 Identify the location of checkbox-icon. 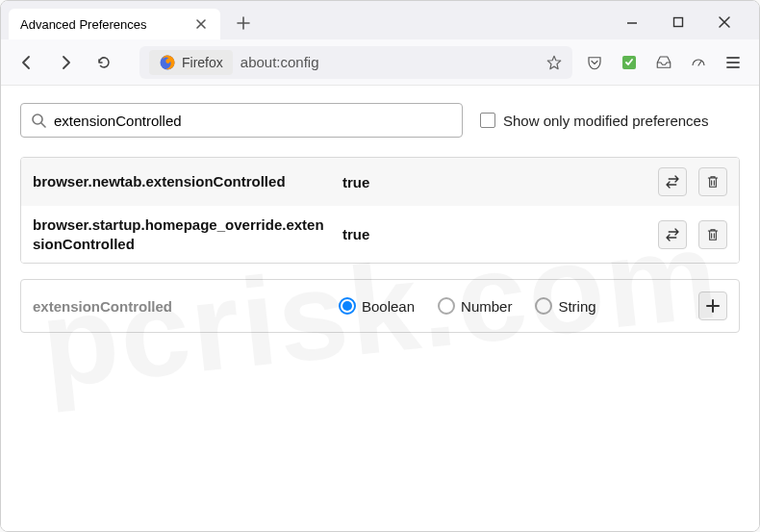
(488, 120).